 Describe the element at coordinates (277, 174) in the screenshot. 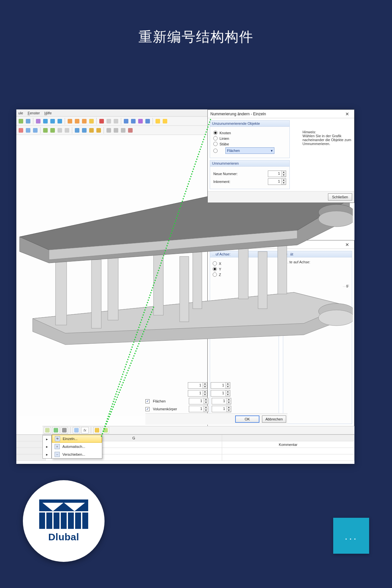

I see `input-neue-nummer: 1▲▼` at that location.